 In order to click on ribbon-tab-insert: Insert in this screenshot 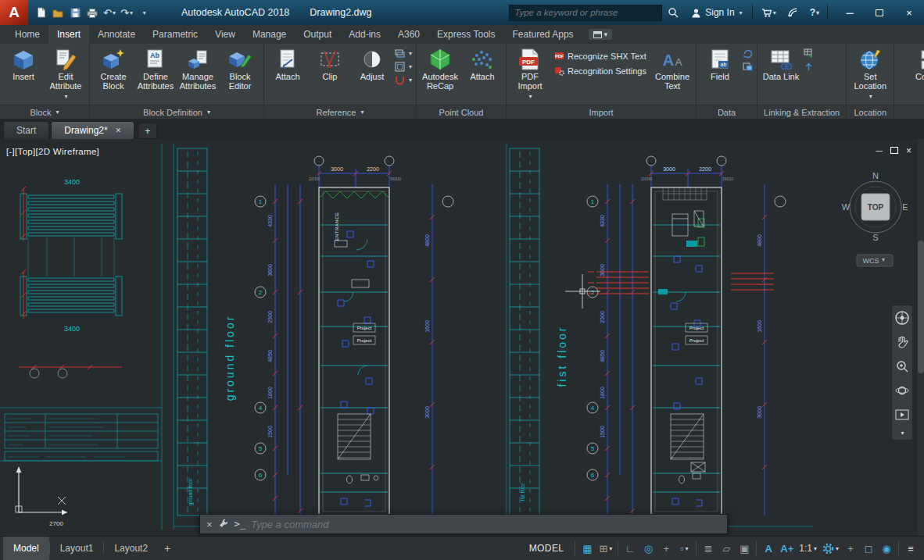, I will do `click(69, 34)`.